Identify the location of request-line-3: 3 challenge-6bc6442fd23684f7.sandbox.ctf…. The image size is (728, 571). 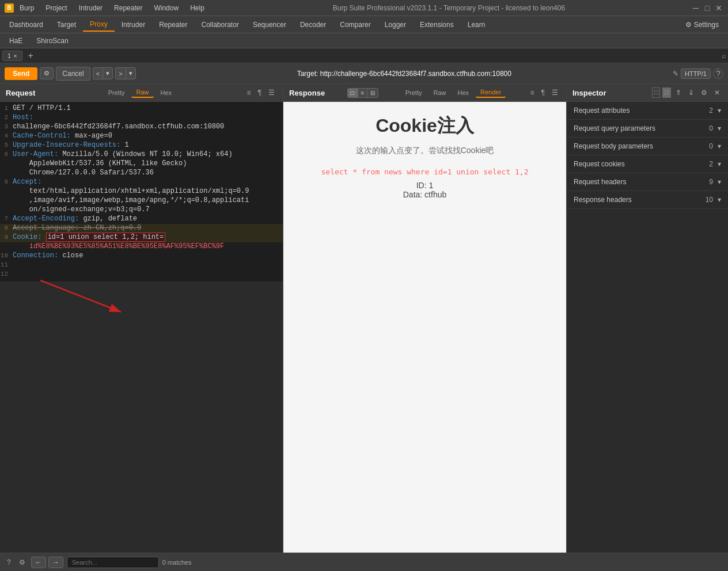
(142, 127).